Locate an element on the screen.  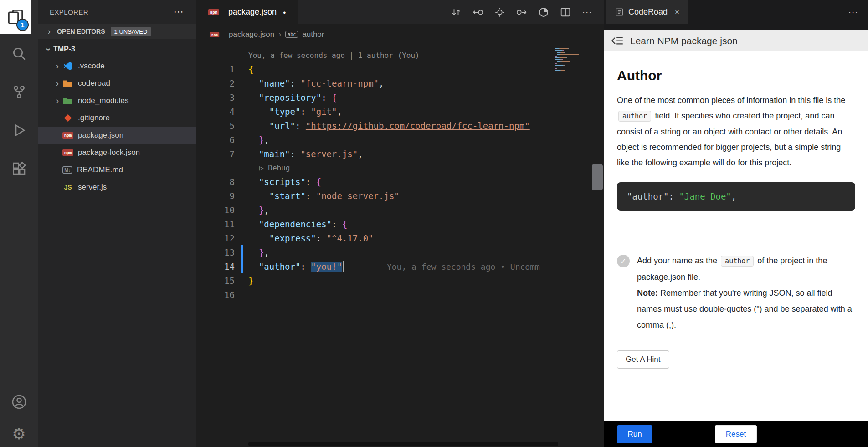
code-row: 11 "dependencies": { is located at coordinates (400, 224).